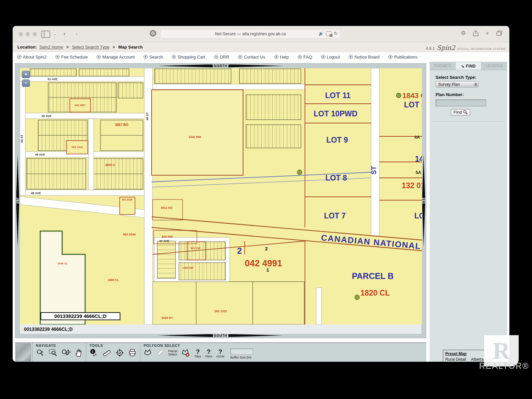  I want to click on window-controls, so click(29, 35).